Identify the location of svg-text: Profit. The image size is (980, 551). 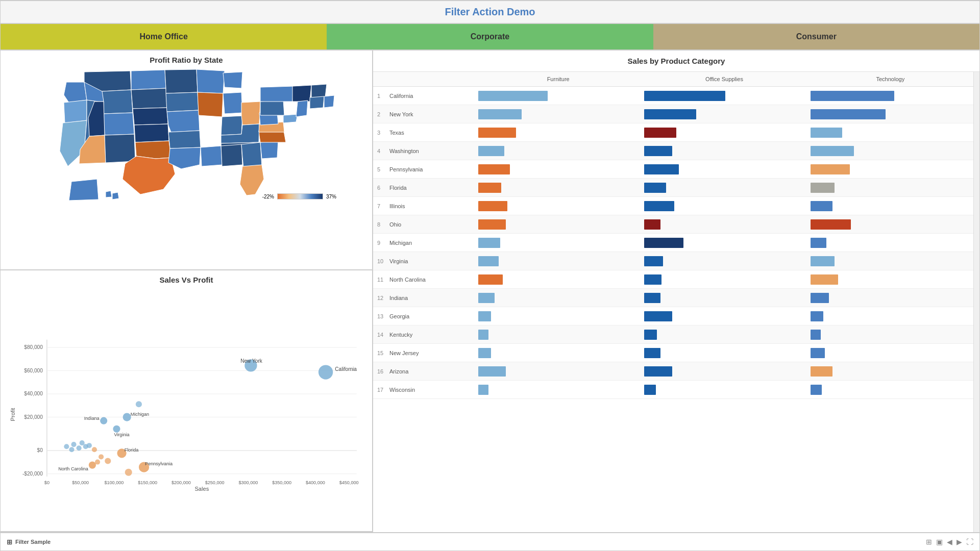
(13, 415).